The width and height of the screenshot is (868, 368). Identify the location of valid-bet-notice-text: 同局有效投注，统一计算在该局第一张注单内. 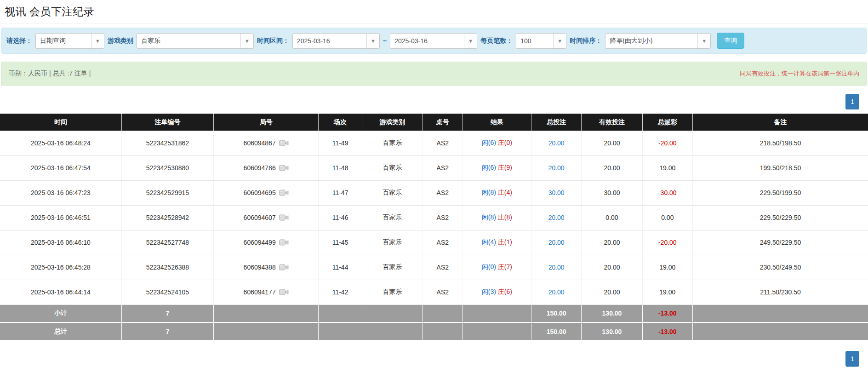
(799, 74).